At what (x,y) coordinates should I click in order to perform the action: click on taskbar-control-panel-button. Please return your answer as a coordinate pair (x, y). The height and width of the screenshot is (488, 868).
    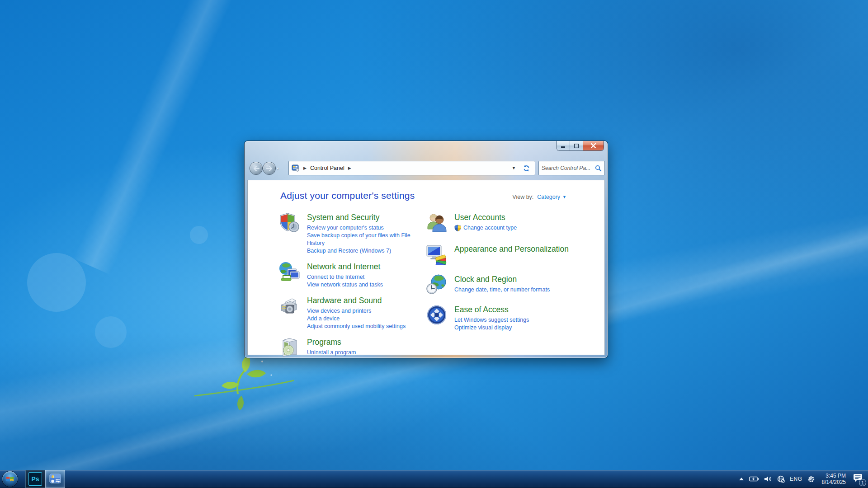
    Looking at the image, I should click on (55, 479).